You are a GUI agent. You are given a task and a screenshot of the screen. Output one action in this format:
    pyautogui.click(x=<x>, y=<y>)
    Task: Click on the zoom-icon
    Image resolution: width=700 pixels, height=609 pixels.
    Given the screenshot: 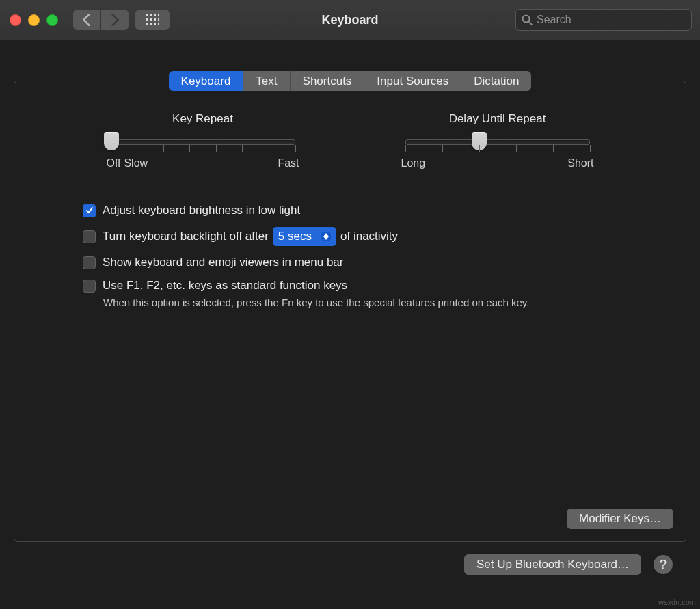 What is the action you would take?
    pyautogui.click(x=52, y=21)
    